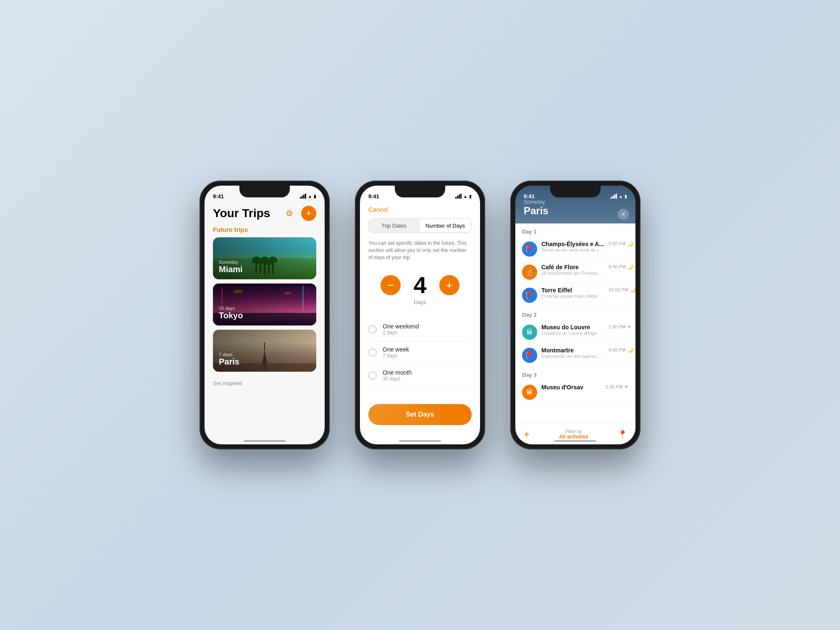 This screenshot has height=630, width=840. What do you see at coordinates (397, 375) in the screenshot?
I see `preset-month-text: One month 30 days` at bounding box center [397, 375].